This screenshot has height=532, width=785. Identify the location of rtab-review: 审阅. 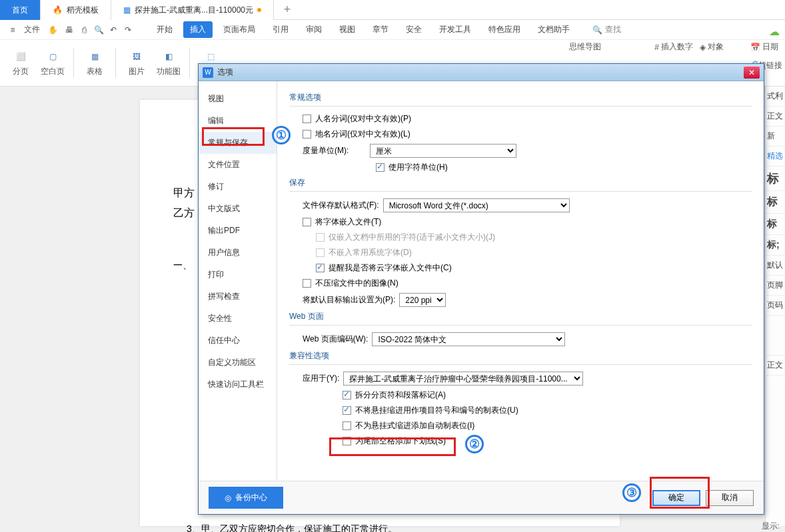
(314, 29).